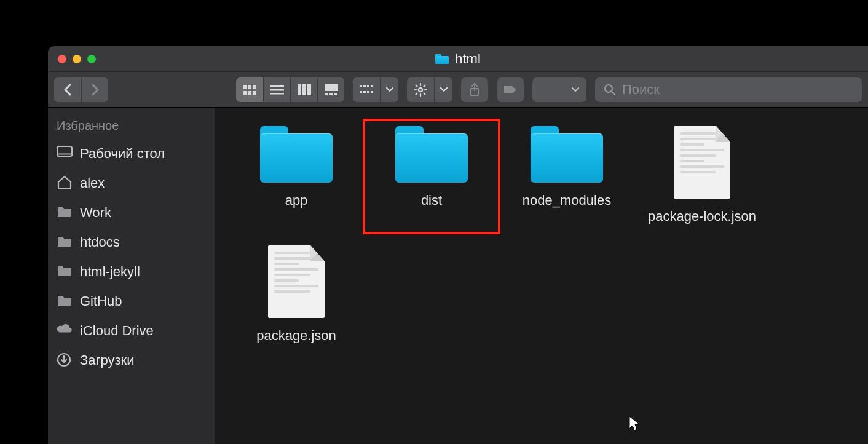  What do you see at coordinates (92, 59) in the screenshot?
I see `zoom-window-button` at bounding box center [92, 59].